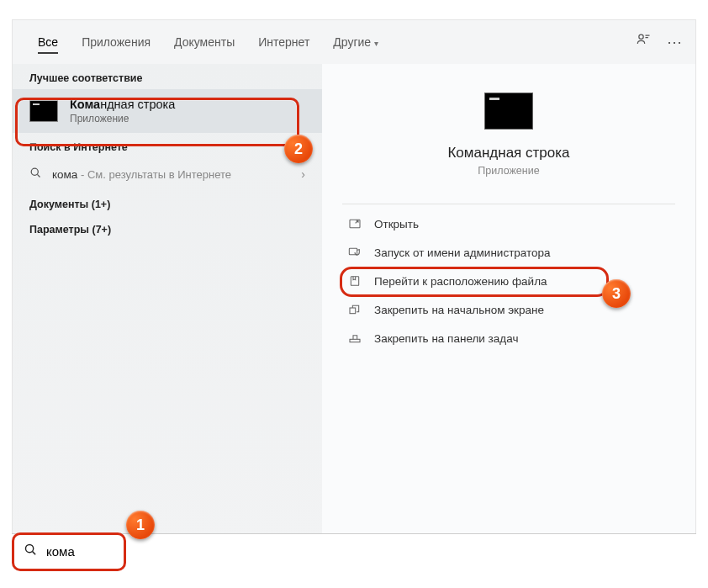 The image size is (708, 588). What do you see at coordinates (508, 153) in the screenshot?
I see `detail-title: Командная строка` at bounding box center [508, 153].